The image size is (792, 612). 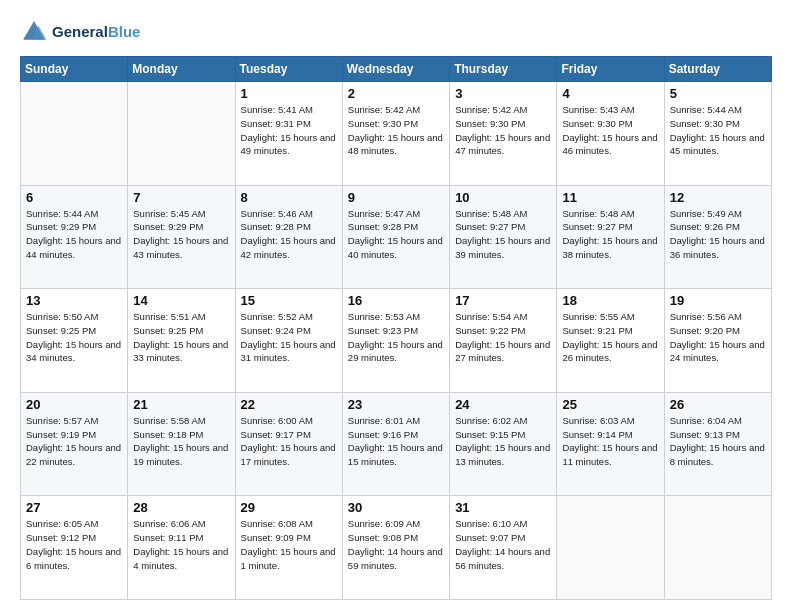 I want to click on calendar-cell: 31Sunrise: 6:10 AM Sunset: 9:07 PM Dayli…, so click(x=504, y=548).